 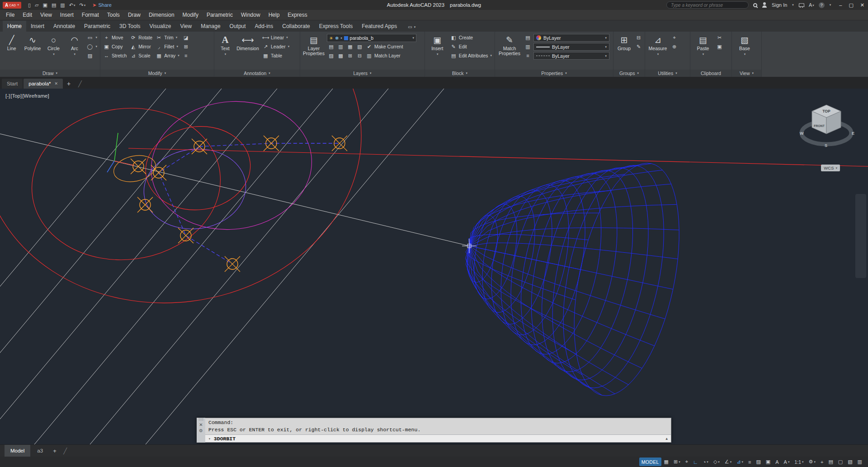 What do you see at coordinates (296, 26) in the screenshot?
I see `ribbon-tab: Collaborate` at bounding box center [296, 26].